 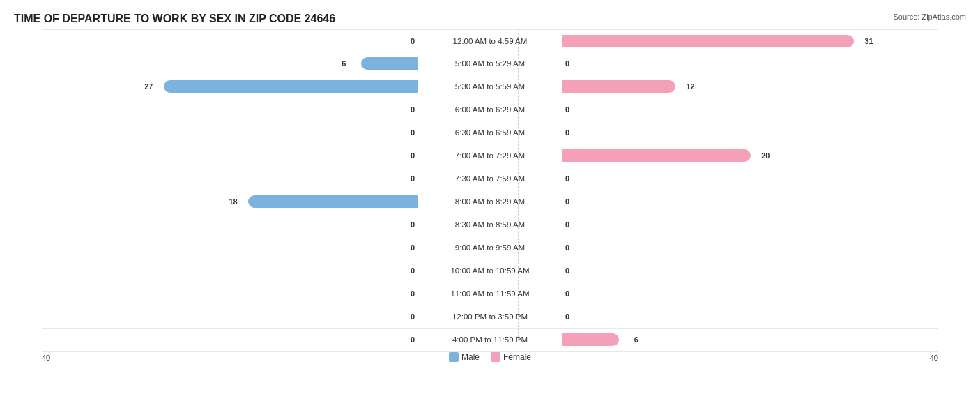 What do you see at coordinates (490, 357) in the screenshot?
I see `legend: Male Female` at bounding box center [490, 357].